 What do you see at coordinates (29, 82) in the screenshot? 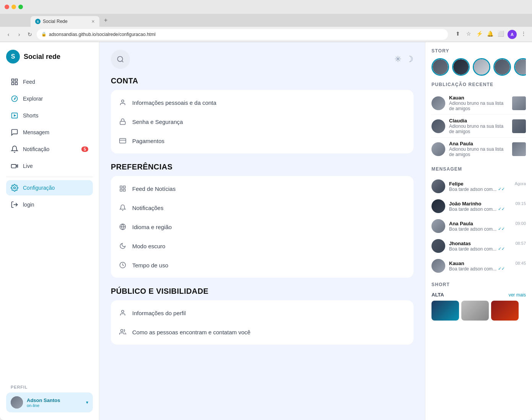
I see `sidebar-item-feed-label: Feed` at bounding box center [29, 82].